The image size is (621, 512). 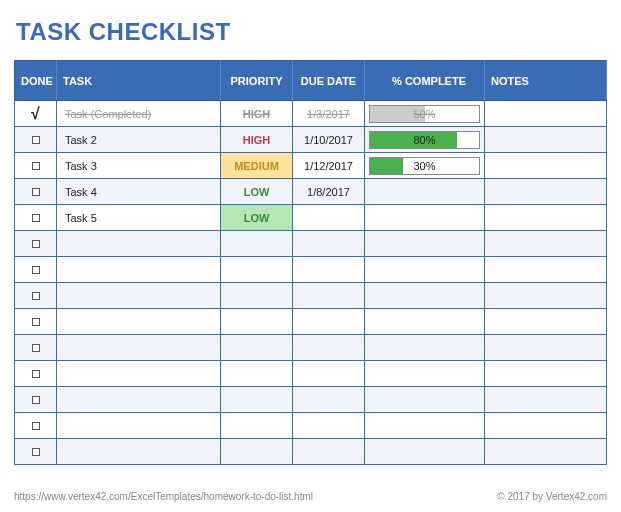 I want to click on task-cell: Task 3, so click(x=139, y=166).